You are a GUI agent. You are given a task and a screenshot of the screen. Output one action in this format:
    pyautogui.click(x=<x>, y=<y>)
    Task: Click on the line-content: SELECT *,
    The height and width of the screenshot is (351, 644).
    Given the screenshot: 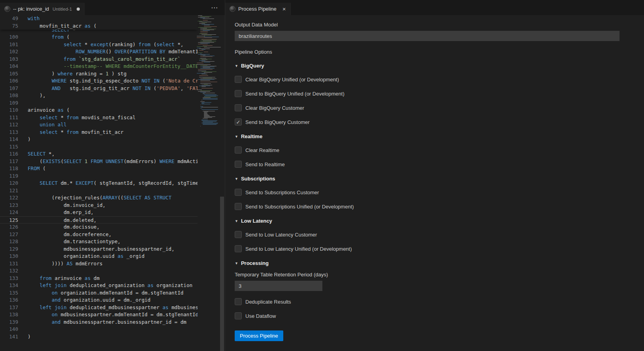 What is the action you would take?
    pyautogui.click(x=108, y=154)
    